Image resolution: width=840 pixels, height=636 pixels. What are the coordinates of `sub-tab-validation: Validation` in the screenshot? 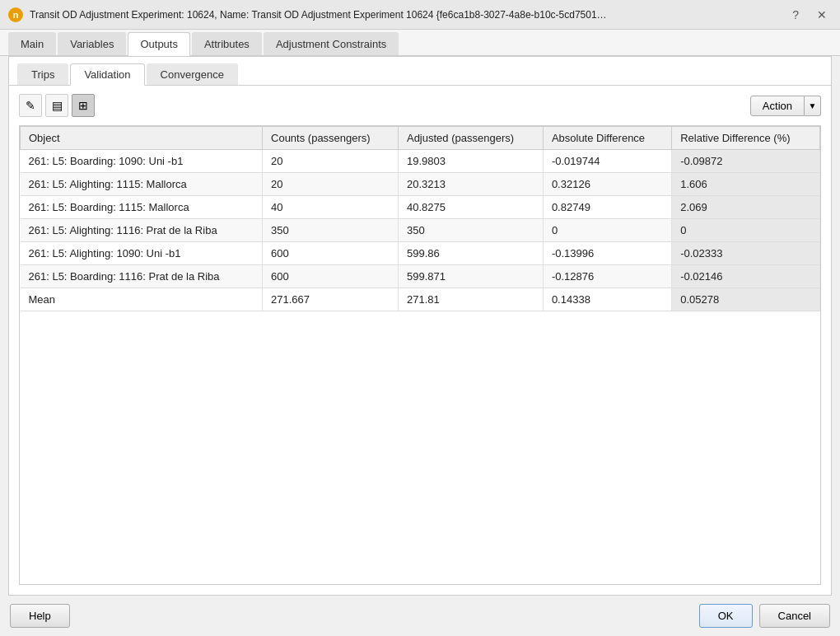 It's located at (107, 74).